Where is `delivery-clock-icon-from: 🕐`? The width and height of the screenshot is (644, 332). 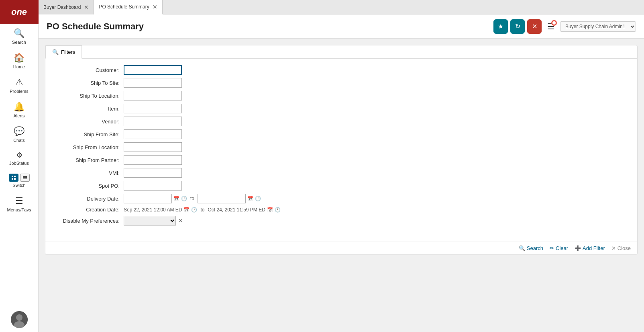
delivery-clock-icon-from: 🕐 is located at coordinates (184, 199).